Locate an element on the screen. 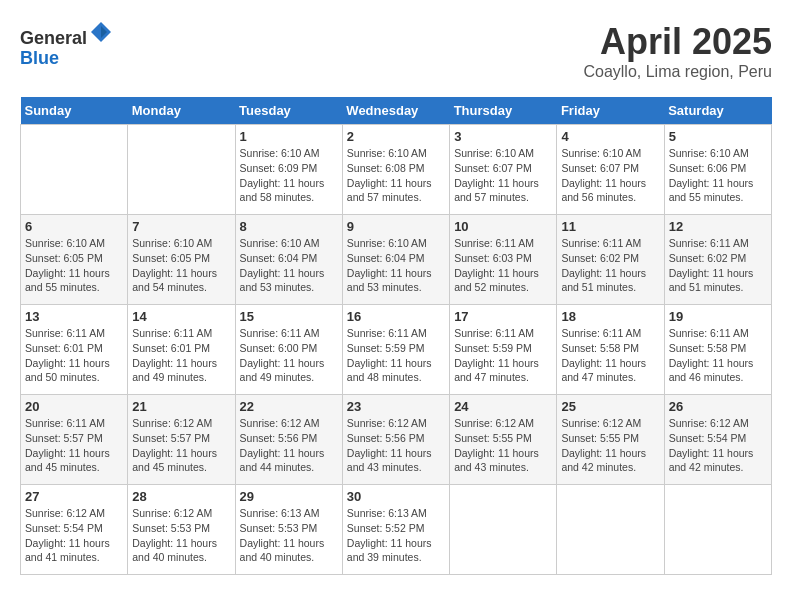 The height and width of the screenshot is (612, 792). day-detail: Sunrise: 6:11 AM Sunset: 6:03 PM Dayligh… is located at coordinates (503, 266).